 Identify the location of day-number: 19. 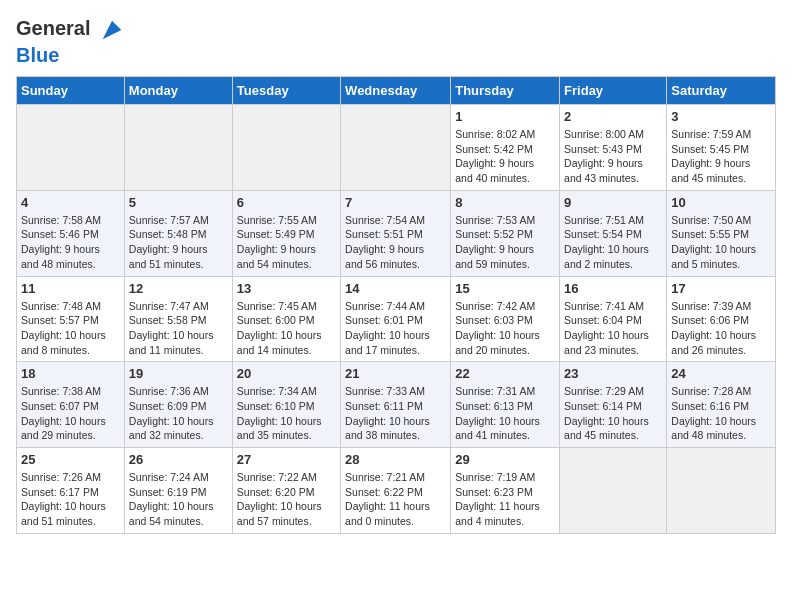
(178, 374).